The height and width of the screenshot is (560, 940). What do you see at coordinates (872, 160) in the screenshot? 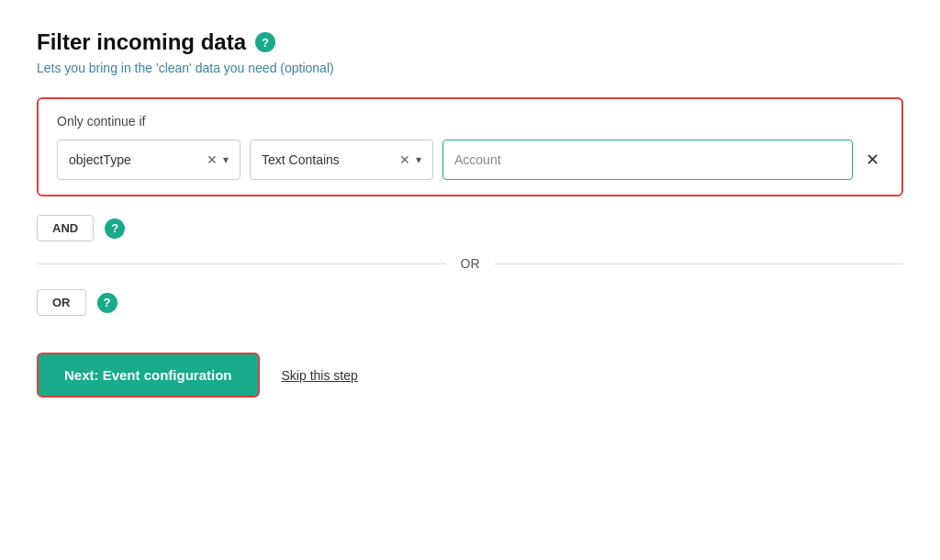
I see `remove-filter-row-icon: ✕` at bounding box center [872, 160].